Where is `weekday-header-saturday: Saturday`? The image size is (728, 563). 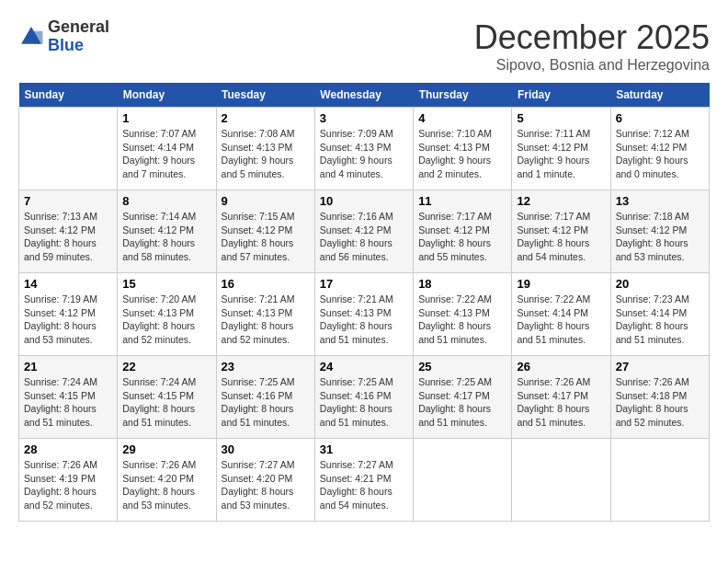
weekday-header-saturday: Saturday is located at coordinates (660, 96).